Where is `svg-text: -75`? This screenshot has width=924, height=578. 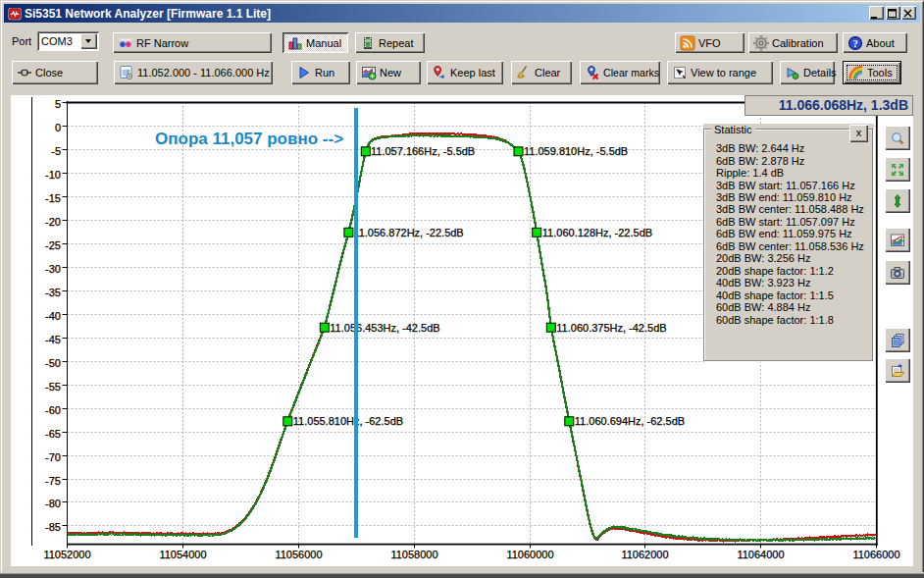 svg-text: -75 is located at coordinates (53, 481).